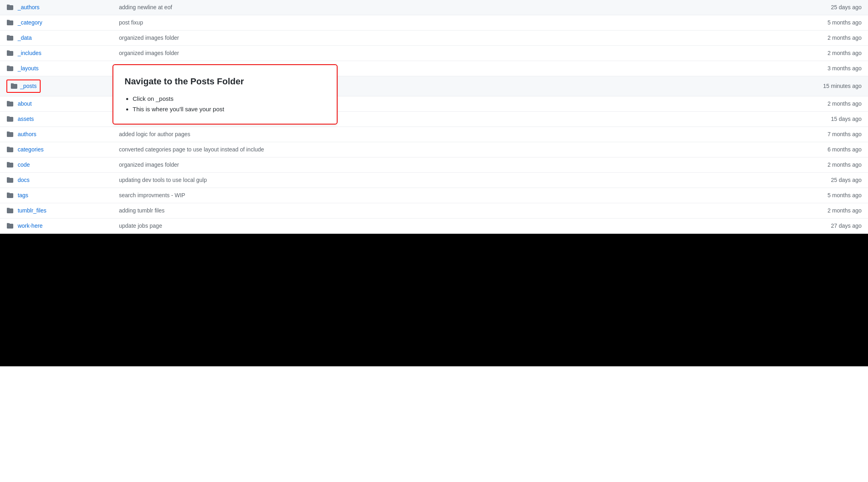 The width and height of the screenshot is (868, 482). I want to click on time-ago: 7 months ago, so click(832, 135).